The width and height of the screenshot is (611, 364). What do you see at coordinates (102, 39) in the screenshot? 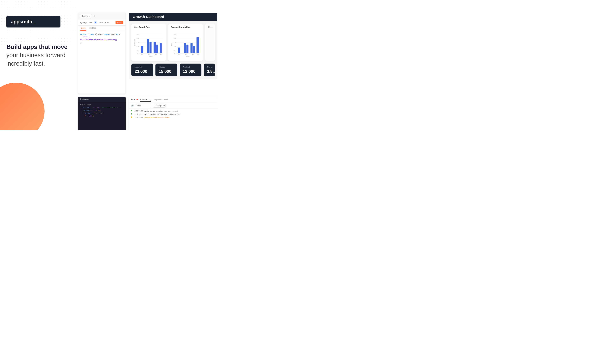
I see `code-line-2: {{'"' + MultiSelect1.selectedOptionValue…` at bounding box center [102, 39].